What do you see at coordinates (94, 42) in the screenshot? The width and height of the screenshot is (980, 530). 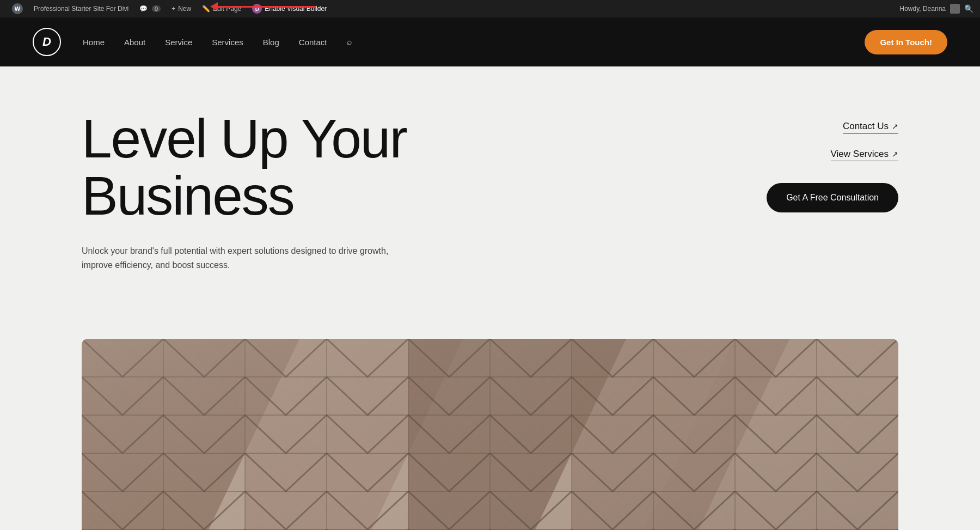 I see `nav-link-home: Home` at bounding box center [94, 42].